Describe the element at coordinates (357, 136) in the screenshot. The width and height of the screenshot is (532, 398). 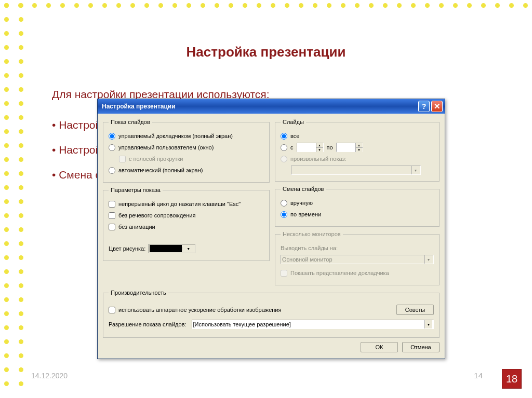
I see `radio-all-slides: все` at that location.